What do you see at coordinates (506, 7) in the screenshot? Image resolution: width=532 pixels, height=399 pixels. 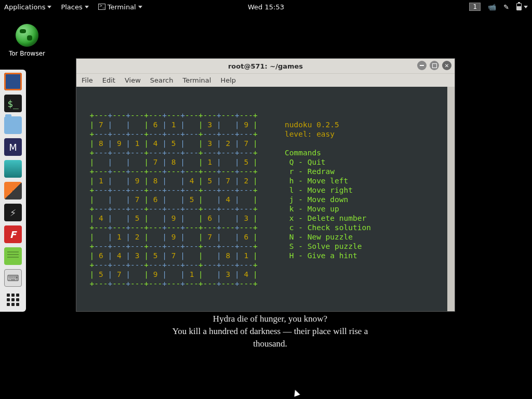 I see `color-picker-icon: ✎` at bounding box center [506, 7].